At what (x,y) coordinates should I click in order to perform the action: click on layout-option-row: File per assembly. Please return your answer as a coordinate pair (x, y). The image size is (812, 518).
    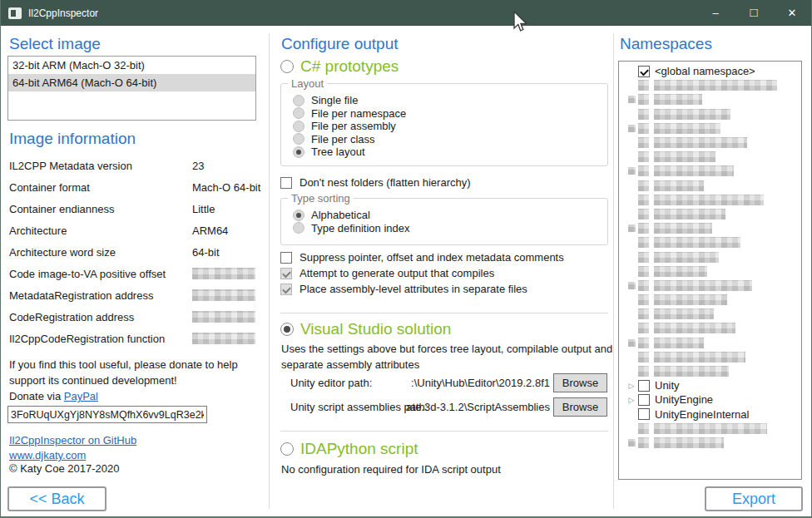
    Looking at the image, I should click on (447, 126).